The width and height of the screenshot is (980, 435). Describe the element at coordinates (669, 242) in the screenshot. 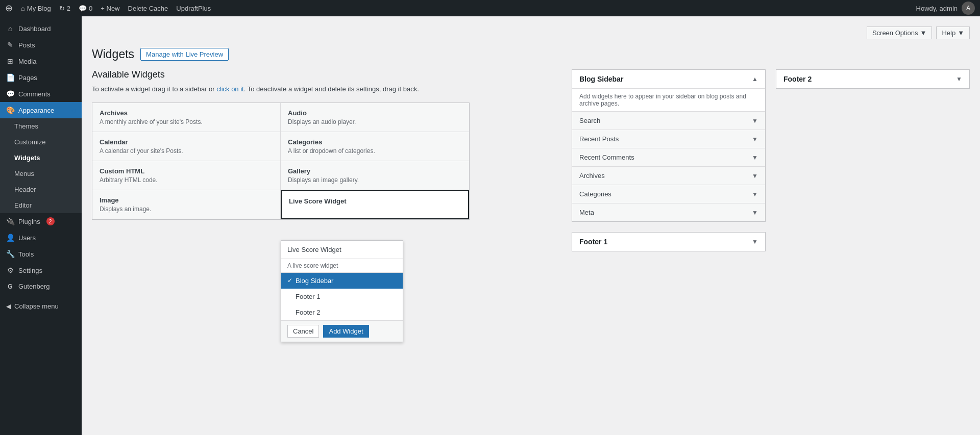

I see `footer1-header: Footer 1 ▼` at that location.